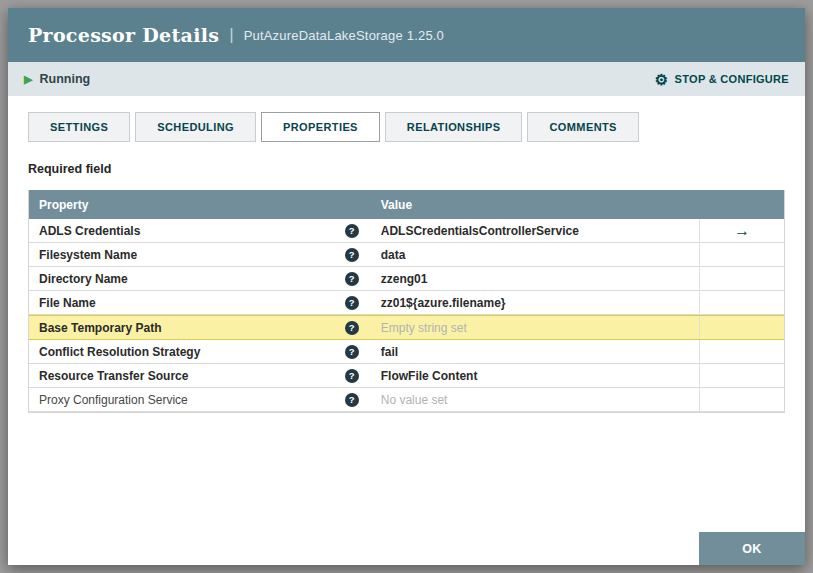  What do you see at coordinates (390, 352) in the screenshot?
I see `property-value: fail` at bounding box center [390, 352].